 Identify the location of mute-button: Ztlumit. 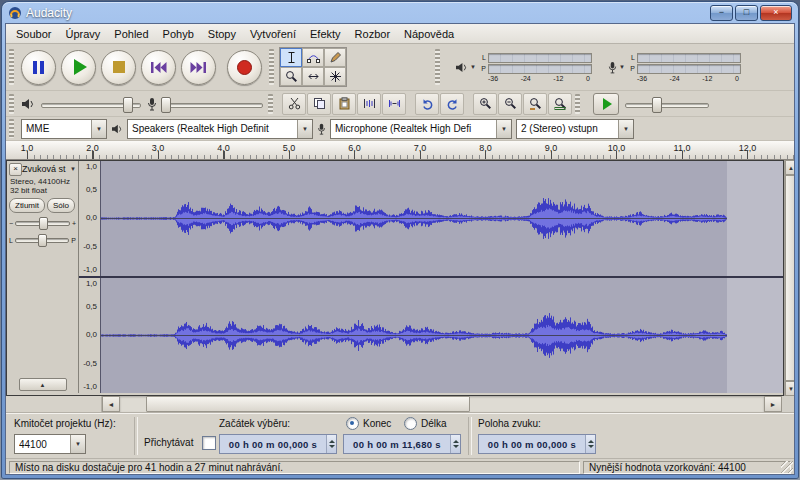
(27, 206).